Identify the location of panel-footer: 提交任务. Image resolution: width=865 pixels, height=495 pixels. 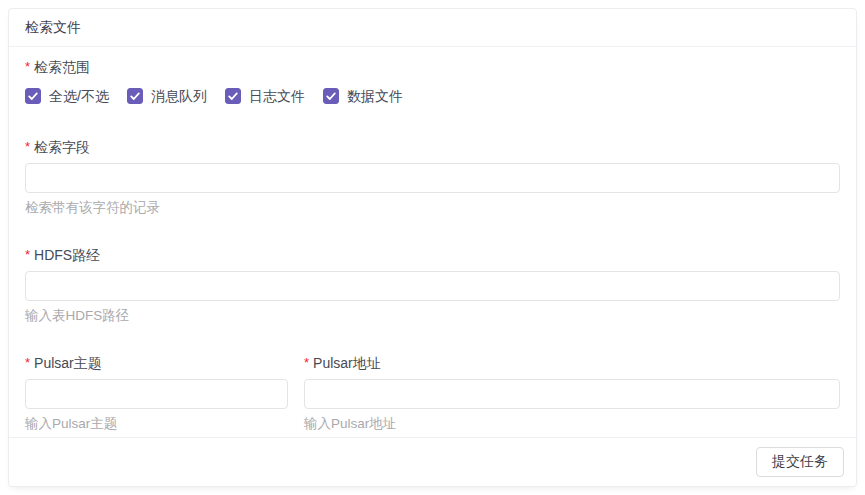
(432, 462).